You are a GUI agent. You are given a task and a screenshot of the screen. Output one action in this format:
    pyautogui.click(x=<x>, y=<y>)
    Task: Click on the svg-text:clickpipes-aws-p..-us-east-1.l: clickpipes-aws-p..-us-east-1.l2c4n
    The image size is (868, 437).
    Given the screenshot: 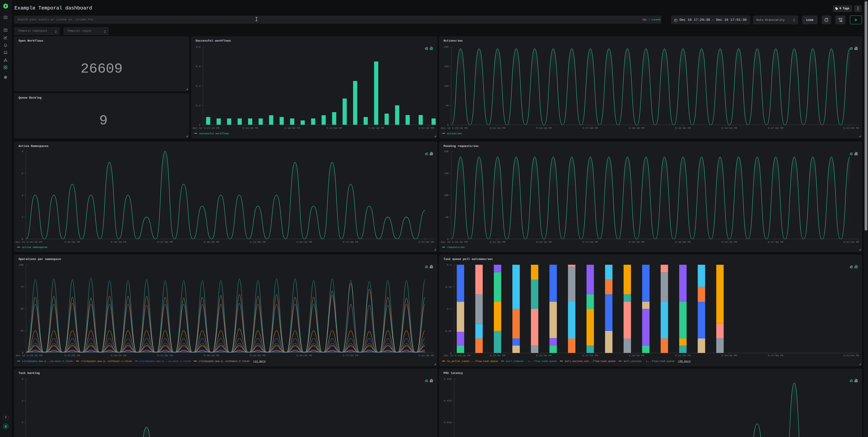 What is the action you would take?
    pyautogui.click(x=165, y=361)
    